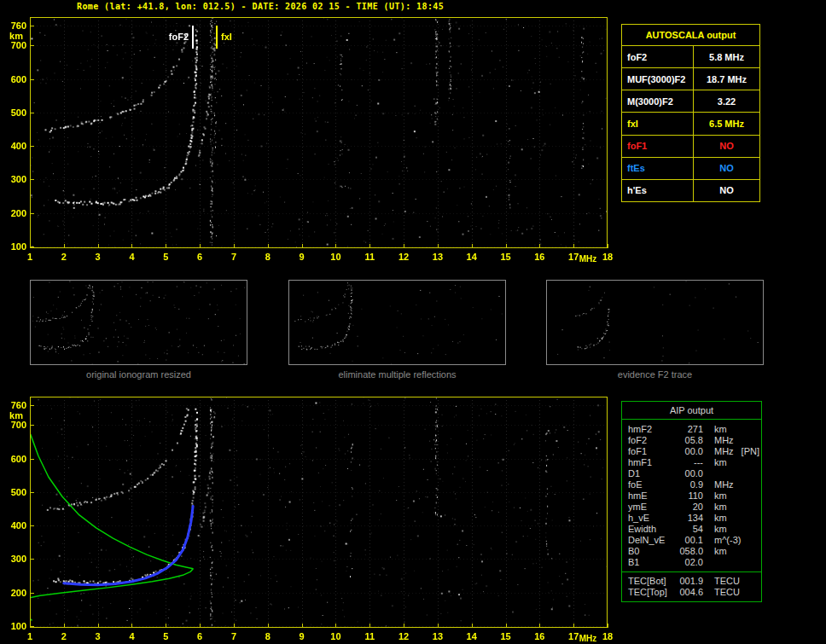 The width and height of the screenshot is (826, 644). What do you see at coordinates (691, 571) in the screenshot?
I see `aip-separator` at bounding box center [691, 571].